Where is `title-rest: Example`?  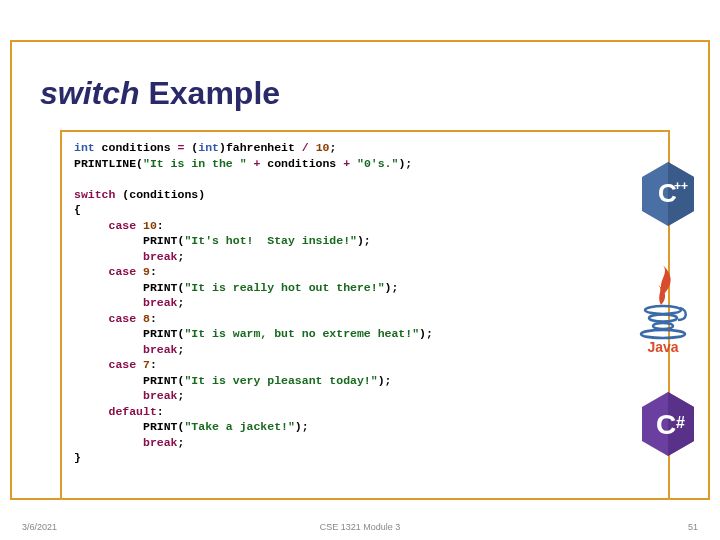 title-rest: Example is located at coordinates (210, 93).